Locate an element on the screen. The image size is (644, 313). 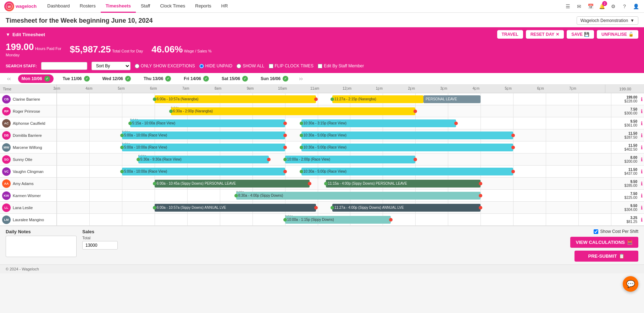
staff-name-cell: CBClarine Barriere is located at coordinates (28, 99).